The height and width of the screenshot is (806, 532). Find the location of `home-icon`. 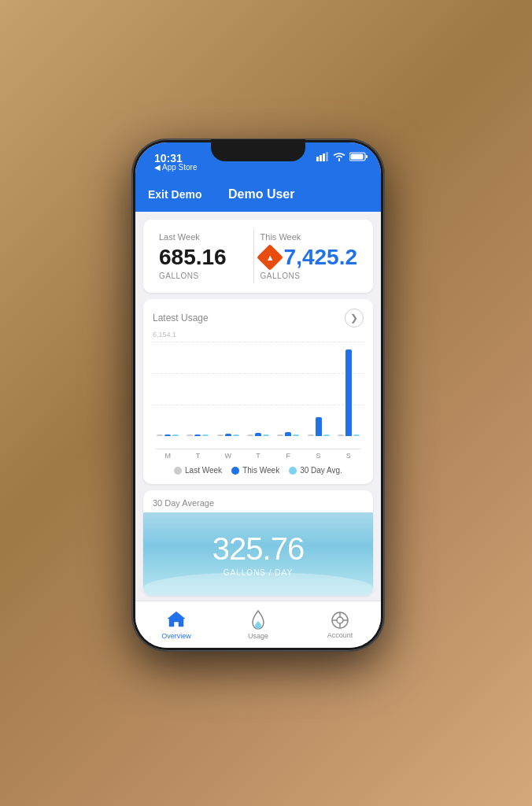

home-icon is located at coordinates (176, 619).